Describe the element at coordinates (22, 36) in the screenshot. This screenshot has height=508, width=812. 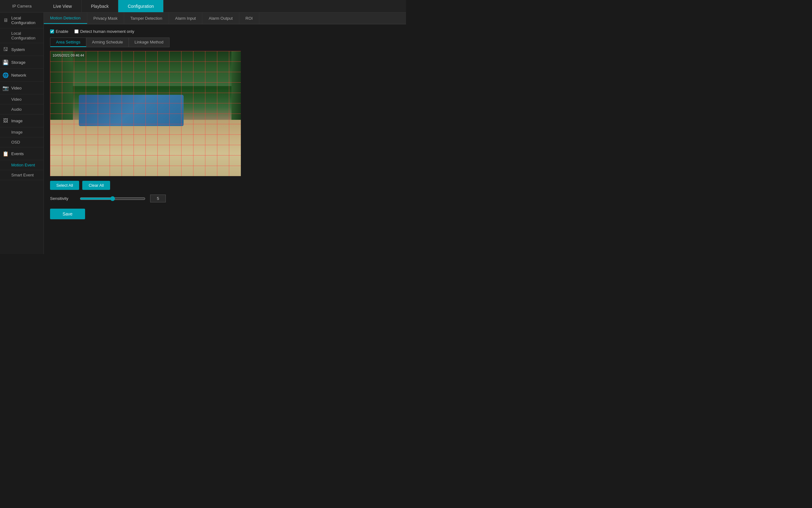
I see `sidebar-child-local-config: Local Configuration` at that location.